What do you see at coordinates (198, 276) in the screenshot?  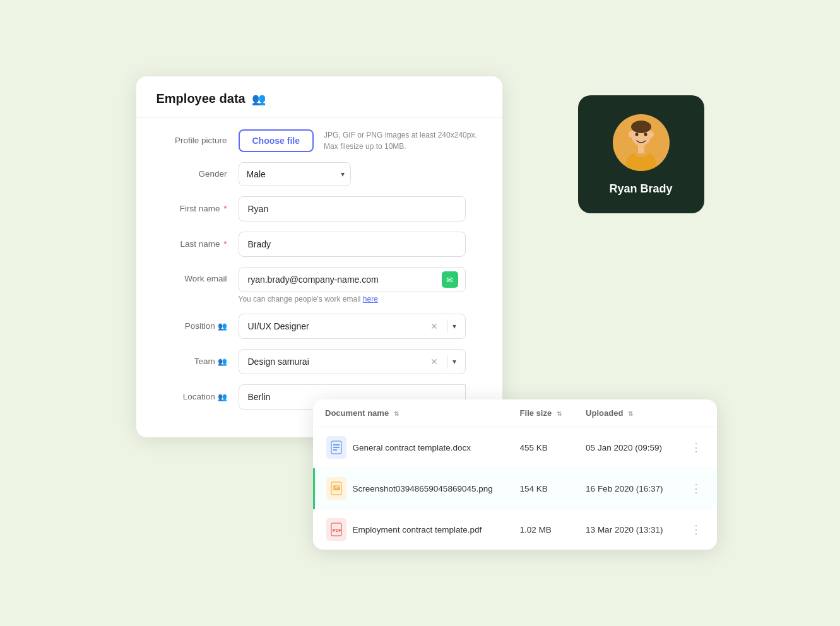 I see `work-email-label: Work email` at bounding box center [198, 276].